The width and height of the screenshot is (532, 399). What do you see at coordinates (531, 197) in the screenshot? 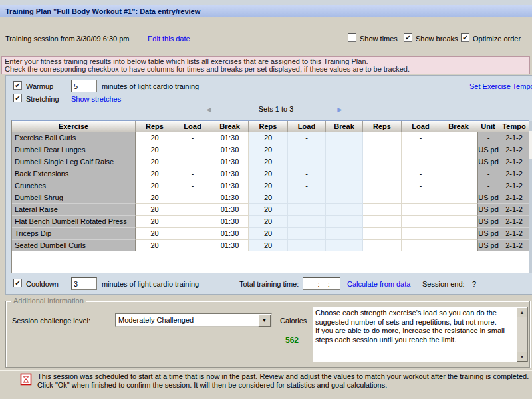
I see `table-vertical-scrollbar` at bounding box center [531, 197].